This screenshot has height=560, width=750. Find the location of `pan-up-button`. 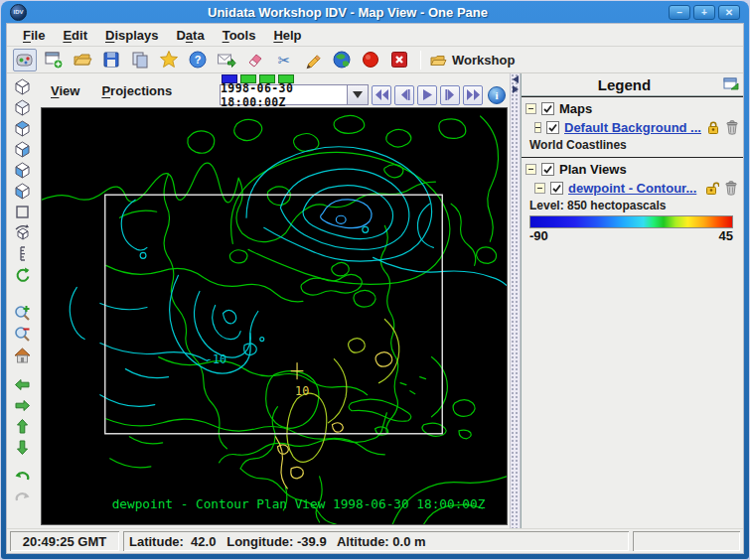

pan-up-button is located at coordinates (22, 427).